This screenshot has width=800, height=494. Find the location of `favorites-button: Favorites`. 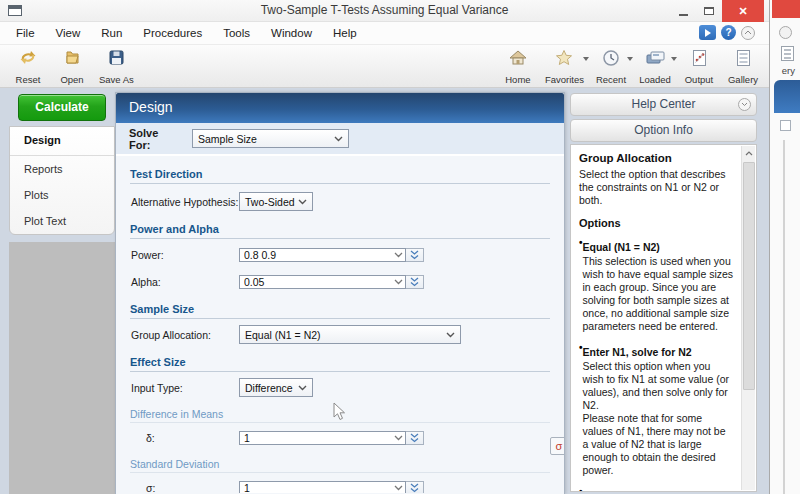

favorites-button: Favorites is located at coordinates (564, 66).